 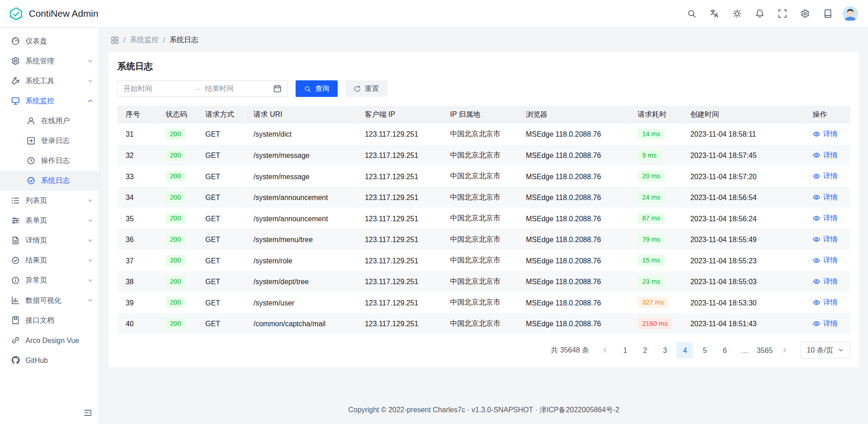 What do you see at coordinates (605, 350) in the screenshot?
I see `chevron-left-icon` at bounding box center [605, 350].